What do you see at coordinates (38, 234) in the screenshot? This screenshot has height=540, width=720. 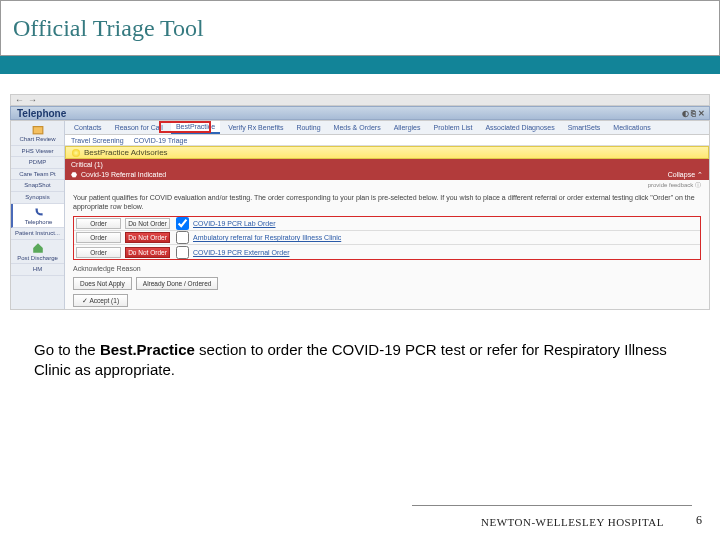 I see `sidebar-item-ptinstruct: Patient Instruct...` at bounding box center [38, 234].